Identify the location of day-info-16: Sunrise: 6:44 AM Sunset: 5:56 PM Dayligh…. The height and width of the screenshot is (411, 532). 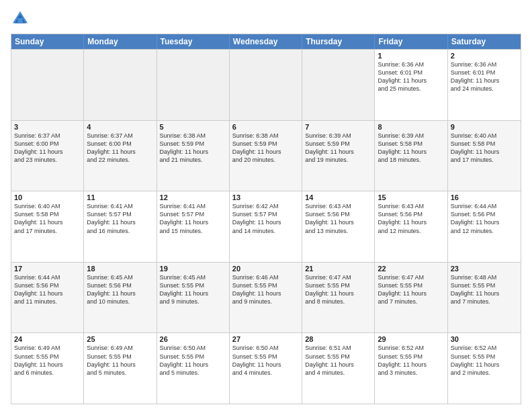
(484, 219).